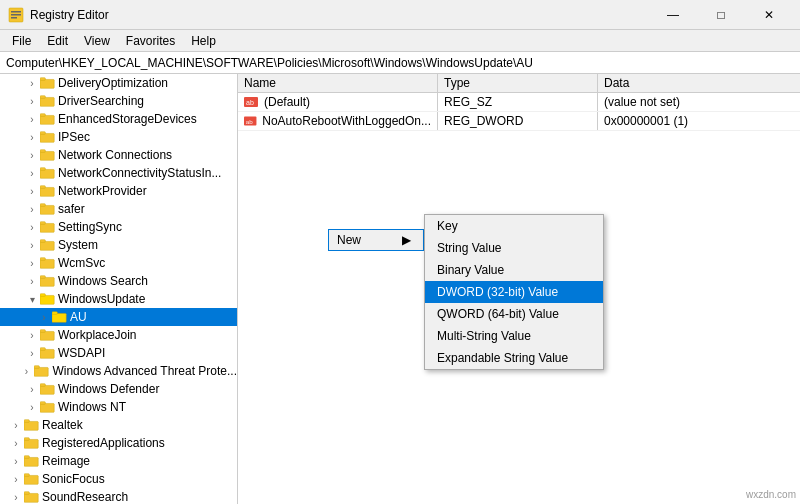 The height and width of the screenshot is (504, 800). What do you see at coordinates (514, 248) in the screenshot?
I see `submenu-item: String Value` at bounding box center [514, 248].